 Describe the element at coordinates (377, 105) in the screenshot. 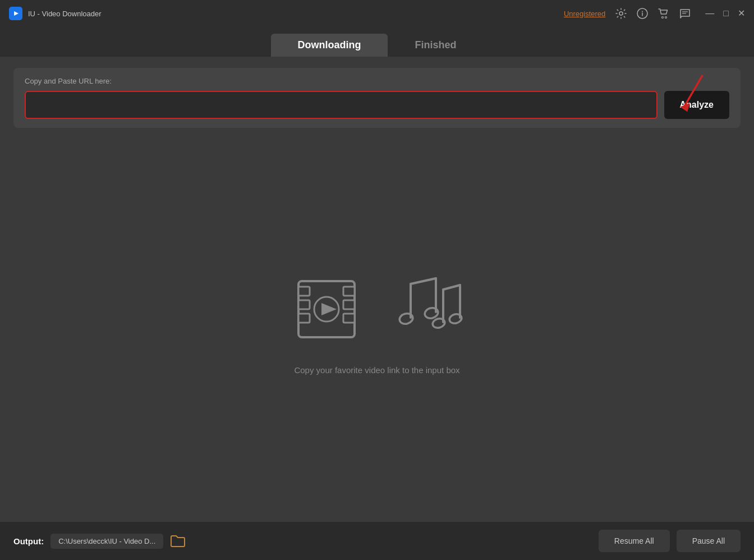

I see `url-input-row: Analyze` at that location.